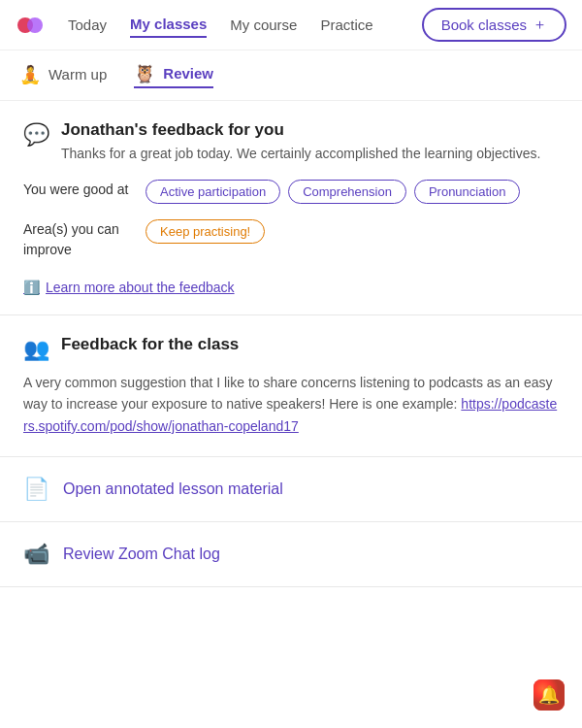  I want to click on logo, so click(30, 25).